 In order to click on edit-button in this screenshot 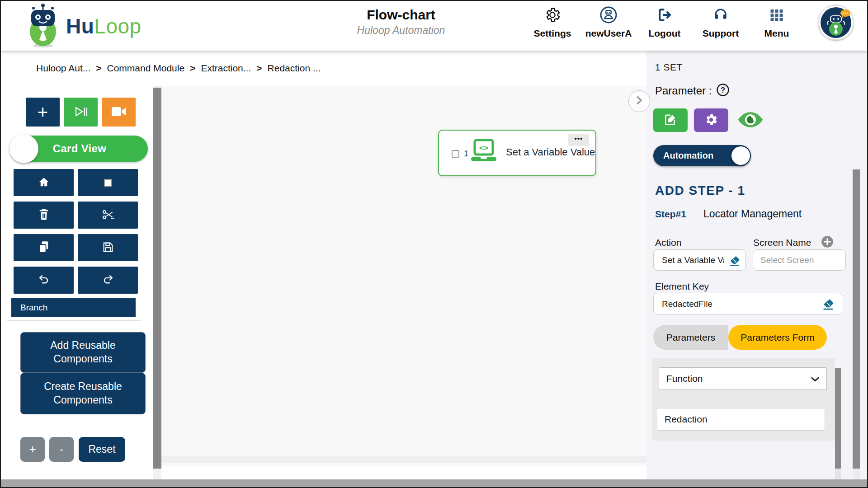, I will do `click(670, 120)`.